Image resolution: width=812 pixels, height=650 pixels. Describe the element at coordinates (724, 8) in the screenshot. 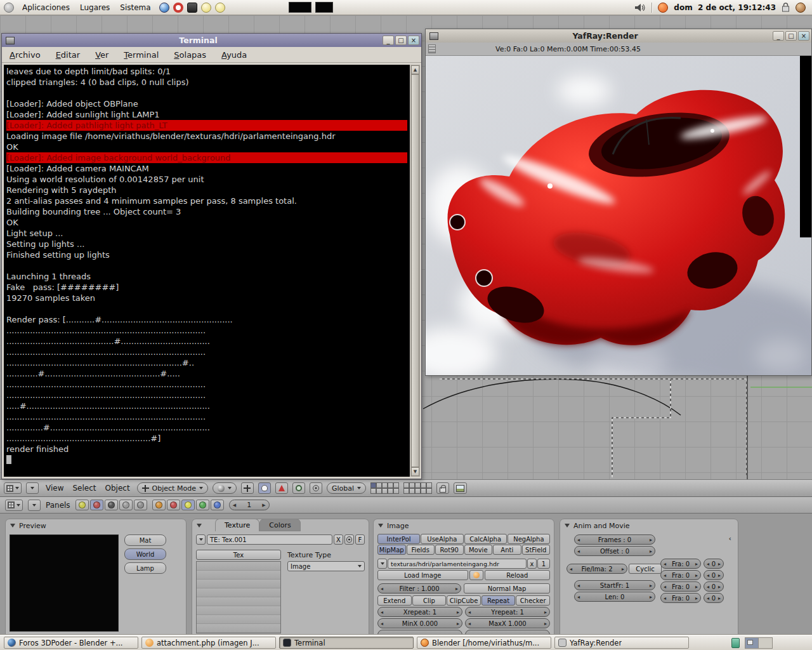

I see `clock: dom 2 de oct, 19:12:43` at that location.